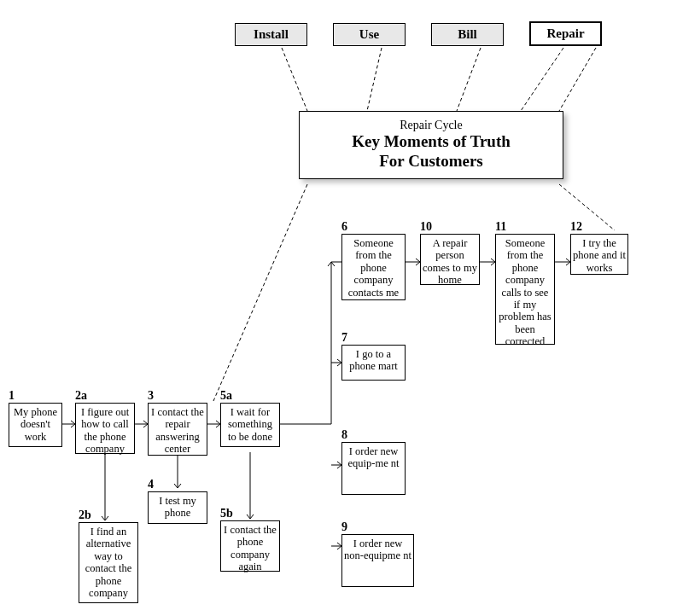 This screenshot has height=616, width=677. What do you see at coordinates (345, 338) in the screenshot?
I see `label-7: 7` at bounding box center [345, 338].